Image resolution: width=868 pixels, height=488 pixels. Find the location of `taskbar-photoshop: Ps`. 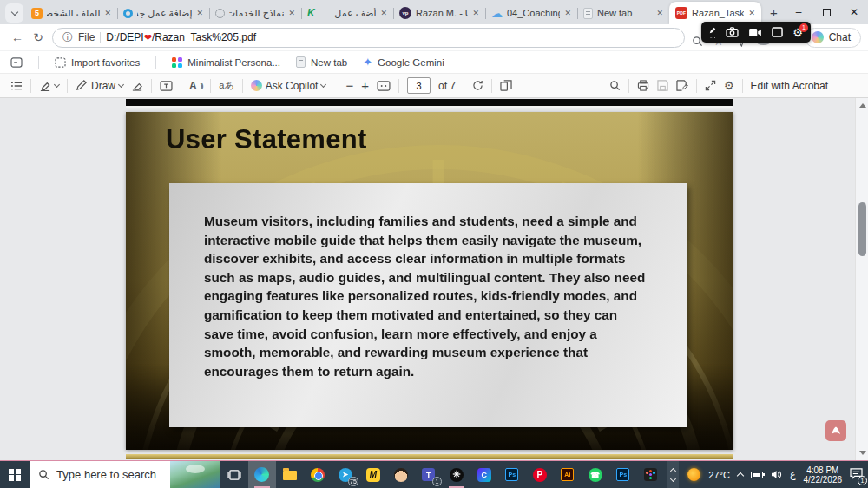

taskbar-photoshop: Ps is located at coordinates (512, 474).